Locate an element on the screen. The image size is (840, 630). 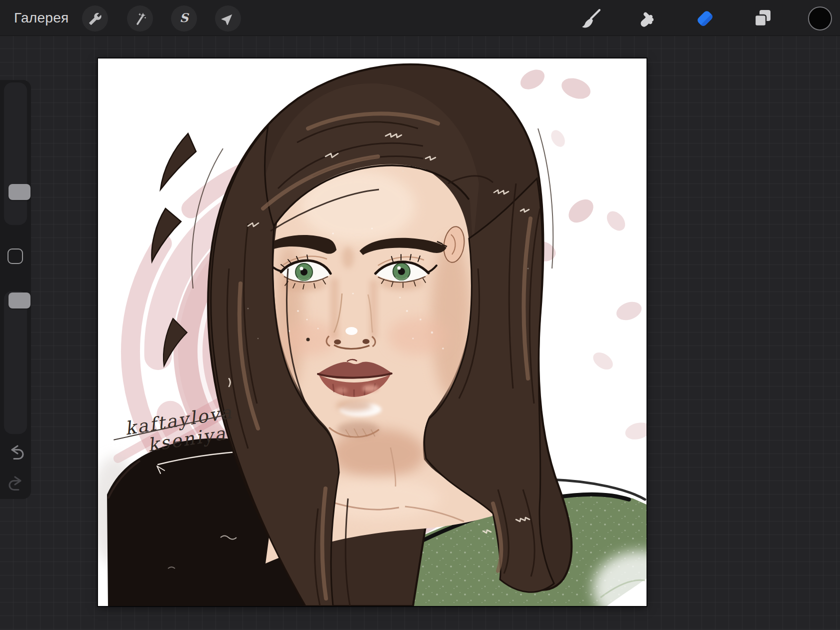
magic-wand-icon is located at coordinates (140, 18).